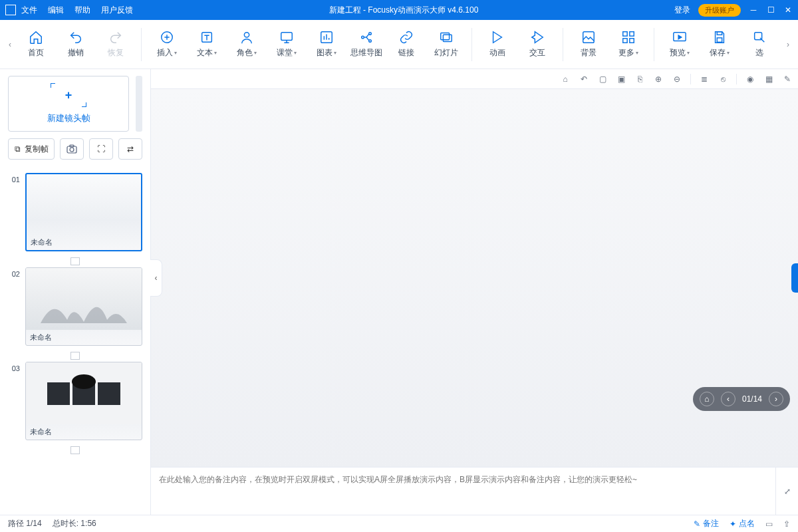  Describe the element at coordinates (37, 149) in the screenshot. I see `copy-frame-label: 复制帧` at that location.